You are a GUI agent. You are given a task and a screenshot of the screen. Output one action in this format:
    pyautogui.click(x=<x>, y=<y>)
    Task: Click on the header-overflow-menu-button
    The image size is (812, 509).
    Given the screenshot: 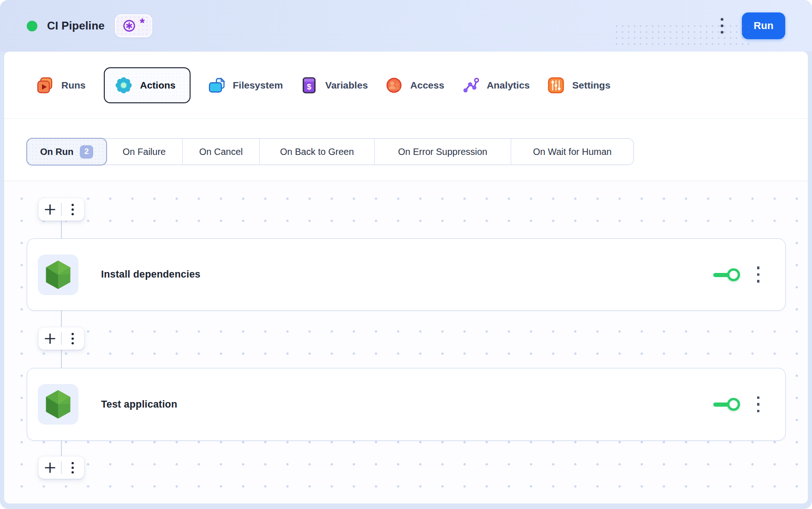 What is the action you would take?
    pyautogui.click(x=722, y=26)
    